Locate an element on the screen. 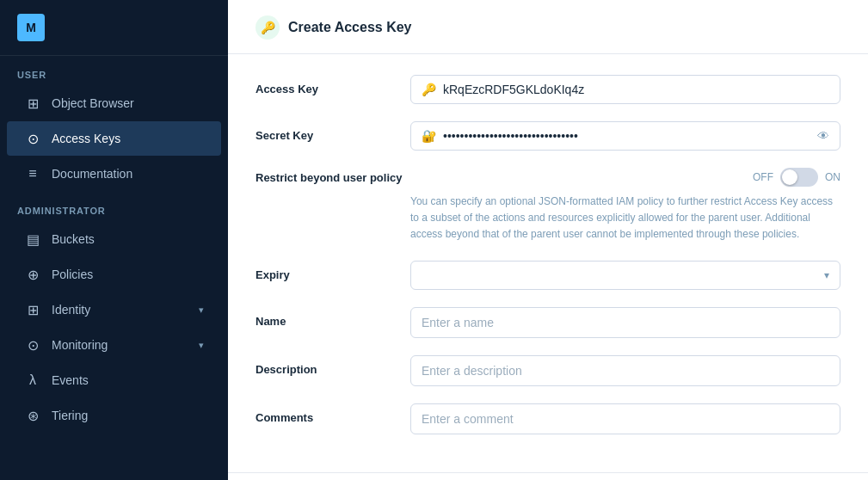 The image size is (868, 480). policies-icon: ⊕ is located at coordinates (33, 274).